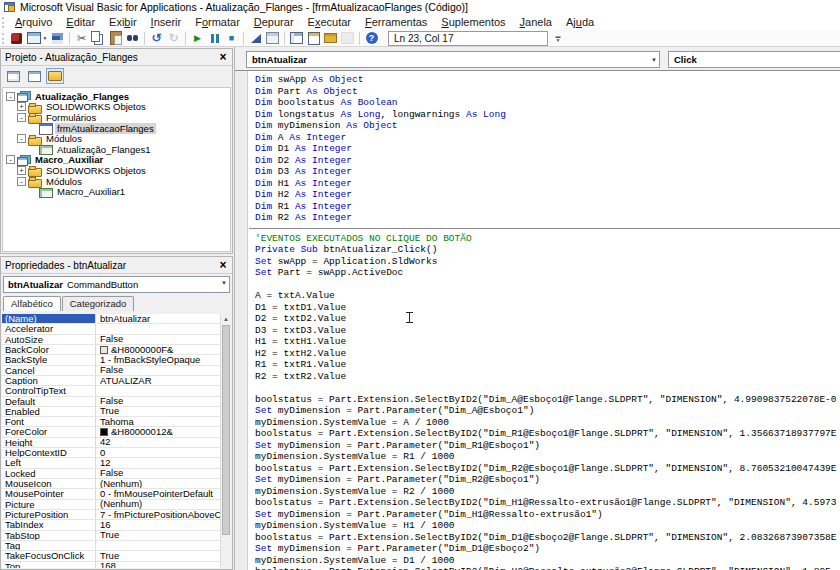 This screenshot has width=840, height=570. What do you see at coordinates (116, 284) in the screenshot?
I see `properties-object-dropdown: btnAtualizar CommandButton ▼` at bounding box center [116, 284].